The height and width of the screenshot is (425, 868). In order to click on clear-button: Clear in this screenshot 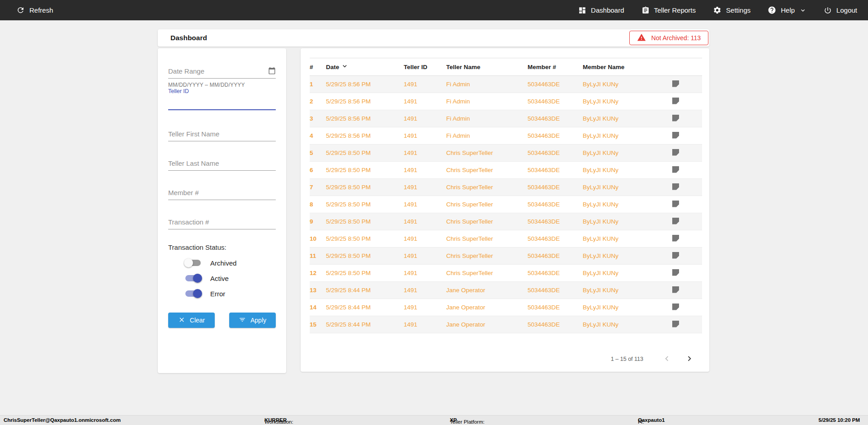, I will do `click(192, 320)`.